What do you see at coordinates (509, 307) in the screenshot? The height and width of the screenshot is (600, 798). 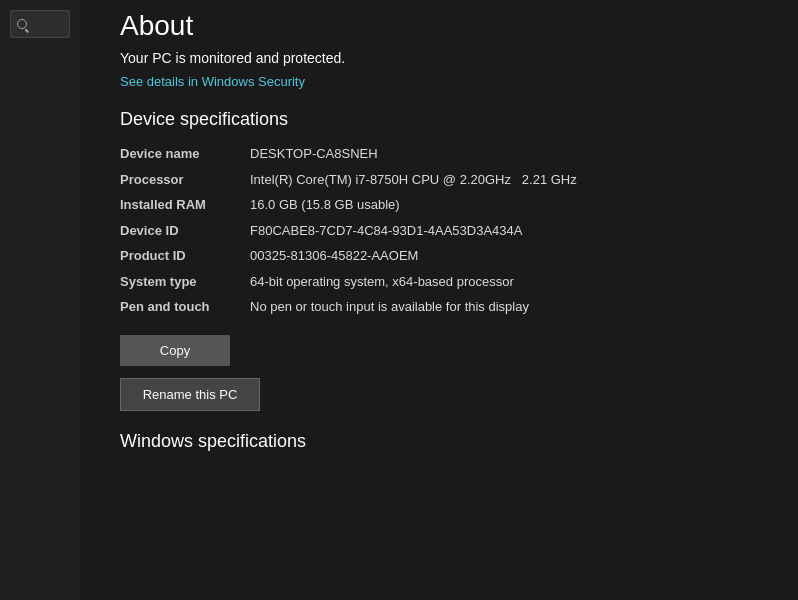 I see `spec-value-pen-touch: No pen or touch input is available for t…` at bounding box center [509, 307].